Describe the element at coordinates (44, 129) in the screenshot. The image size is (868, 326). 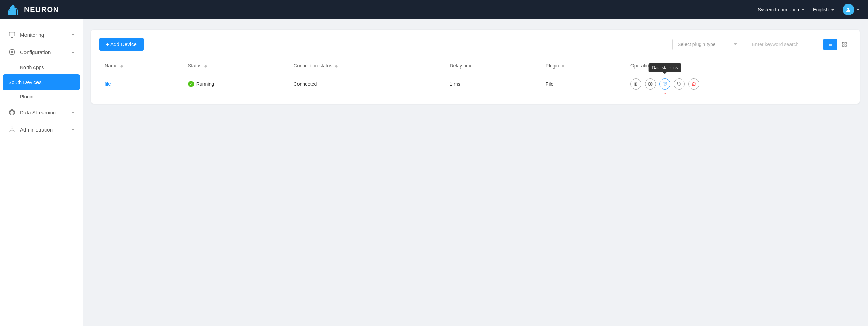
I see `administration-label: Administration` at that location.